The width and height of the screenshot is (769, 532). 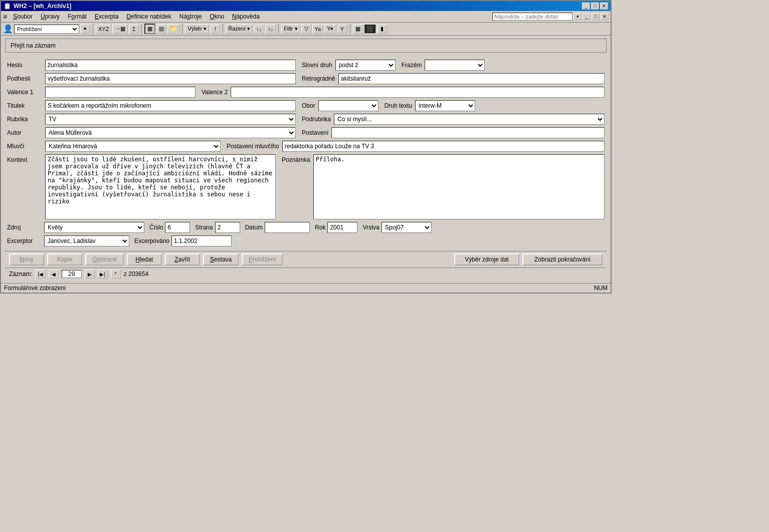 I want to click on toolbar-form: ▦, so click(x=150, y=29).